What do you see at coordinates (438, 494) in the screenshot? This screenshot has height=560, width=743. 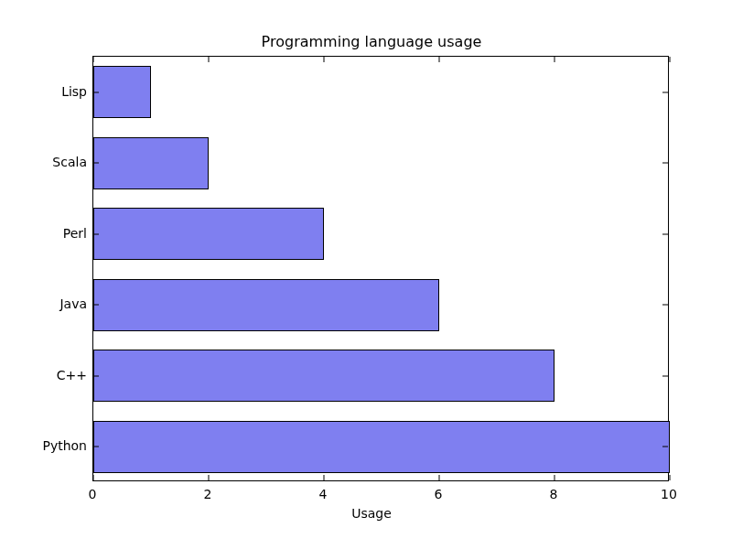 I see `x-tick-label: 6` at bounding box center [438, 494].